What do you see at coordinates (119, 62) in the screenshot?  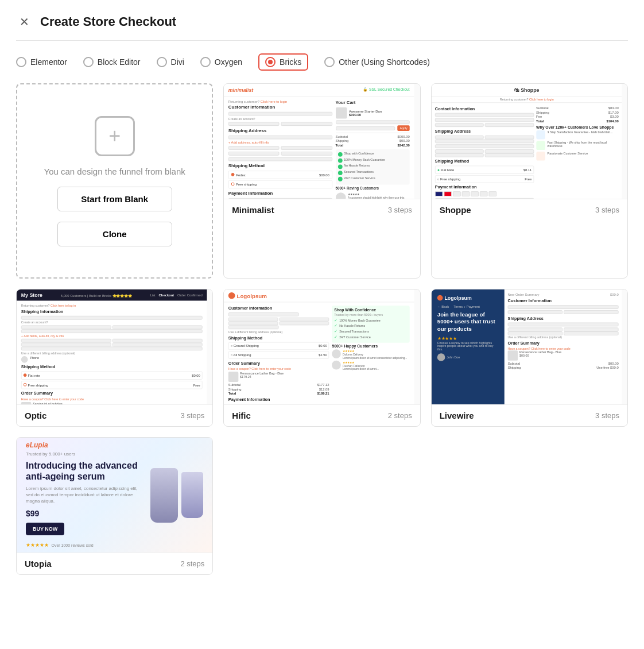 I see `radio-label-block-editor: Block Editor` at bounding box center [119, 62].